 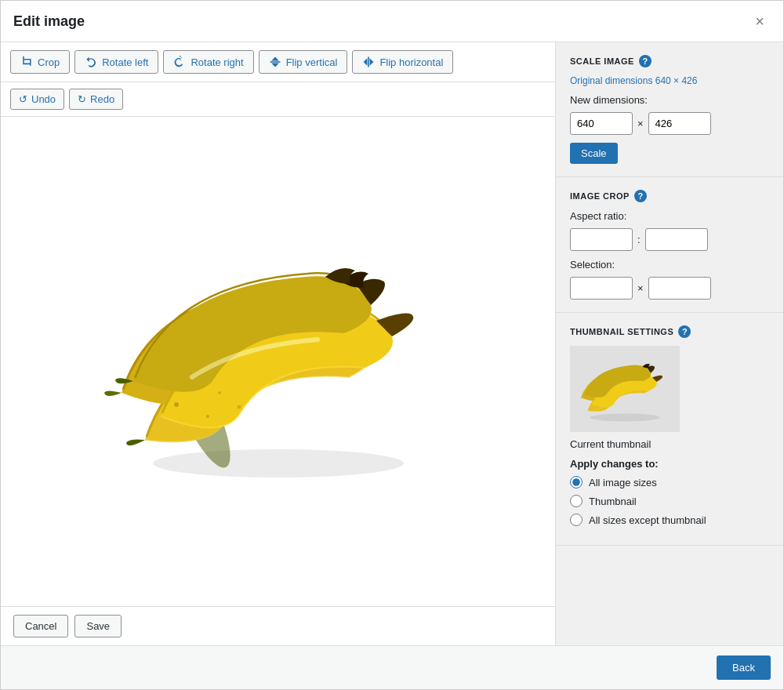 What do you see at coordinates (648, 521) in the screenshot?
I see `radio-except-thumbnail-label: All sizes except thumbnail` at bounding box center [648, 521].